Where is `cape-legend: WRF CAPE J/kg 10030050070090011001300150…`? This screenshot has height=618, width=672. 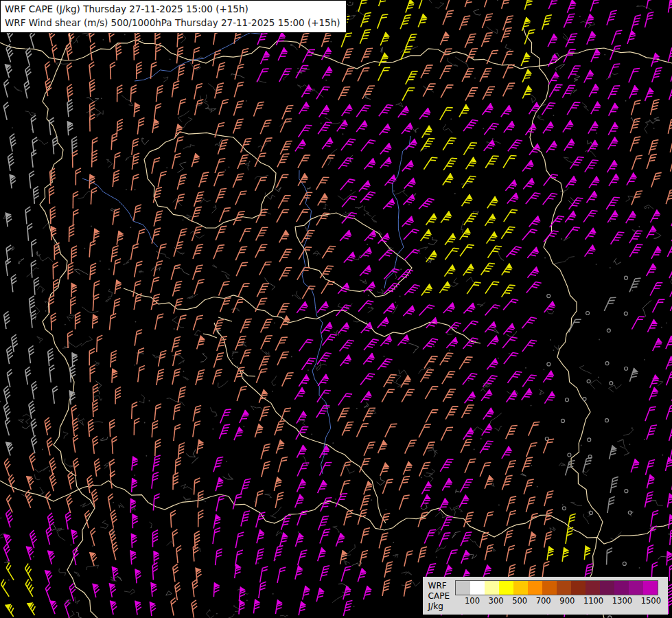
cape-legend: WRF CAPE J/kg 10030050070090011001300150… is located at coordinates (545, 596).